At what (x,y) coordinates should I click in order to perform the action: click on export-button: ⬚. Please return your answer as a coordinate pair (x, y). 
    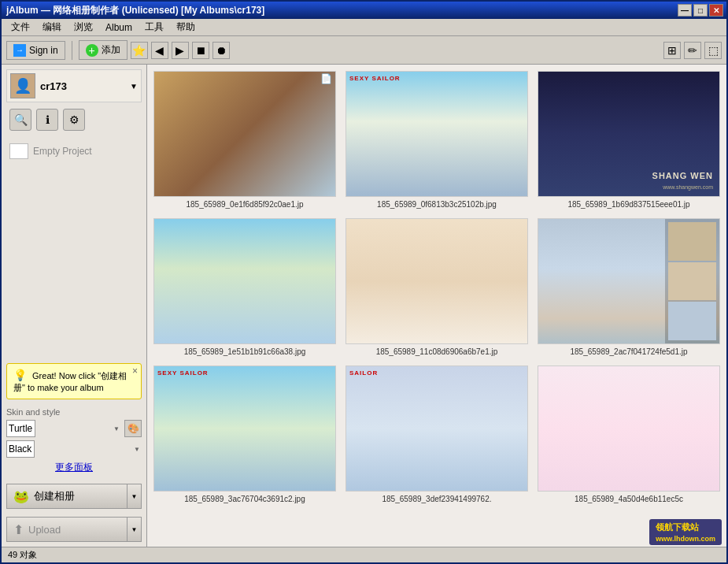
    Looking at the image, I should click on (713, 50).